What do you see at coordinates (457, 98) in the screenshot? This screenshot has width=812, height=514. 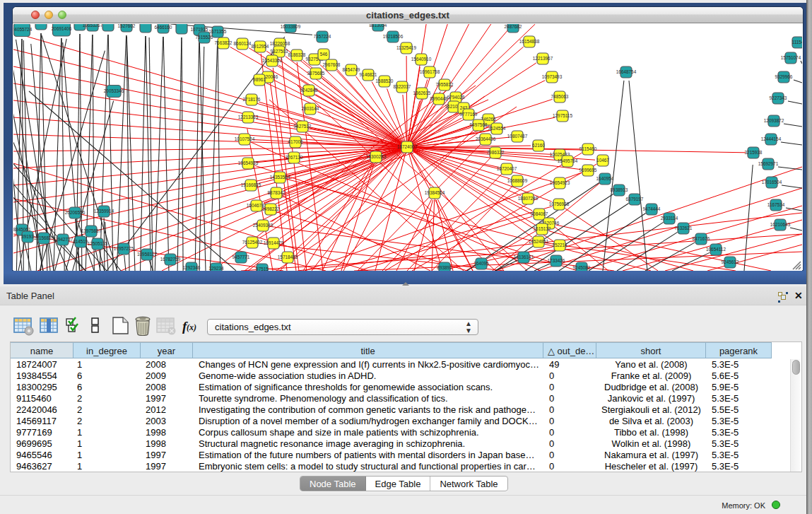 I see `svg-text: 6794028` at bounding box center [457, 98].